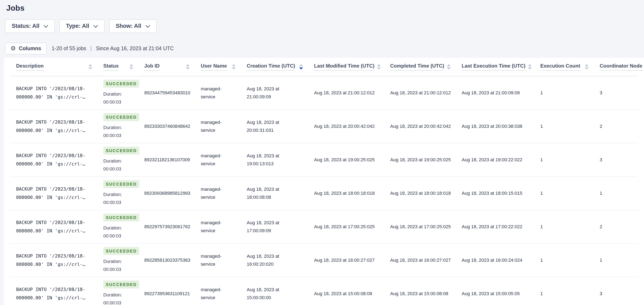  What do you see at coordinates (616, 193) in the screenshot?
I see `cell-coordinator-node: 1` at bounding box center [616, 193].